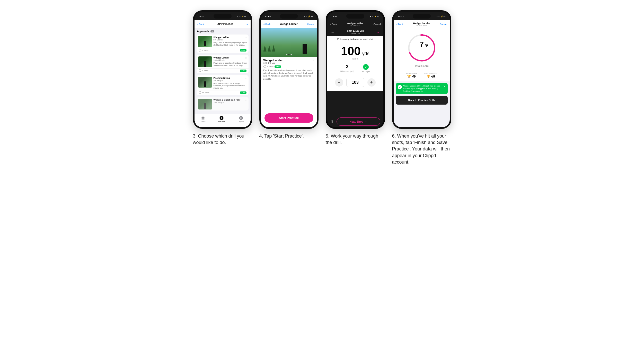 This screenshot has width=644, height=347. What do you see at coordinates (223, 78) in the screenshot?
I see `phone-section-1: 13:02 ▲ ᯤ ⚡ 46 < Back APP Practice ≡ App…` at bounding box center [223, 78].